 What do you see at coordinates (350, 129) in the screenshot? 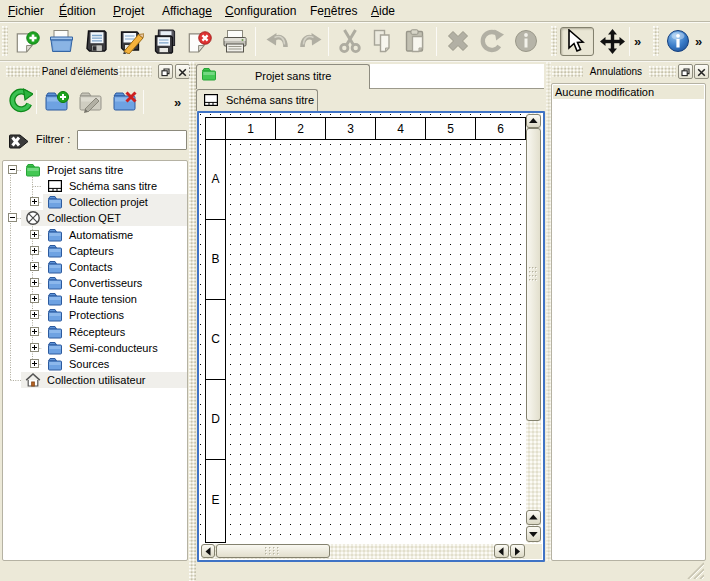
I see `svg-text: 3` at bounding box center [350, 129].